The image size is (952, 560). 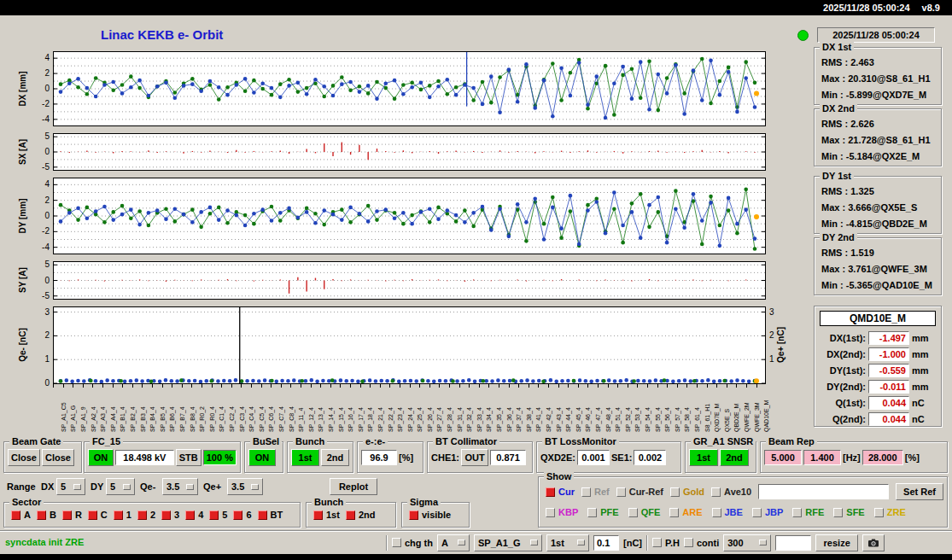 I want to click on busel-group: BuSel ON, so click(x=264, y=458).